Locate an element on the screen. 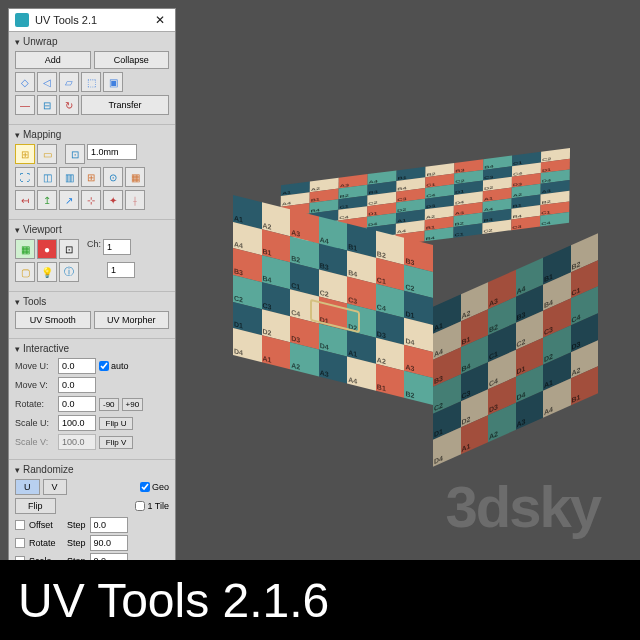  tools-section: Tools UV Smooth UV Morpher is located at coordinates (92, 316).